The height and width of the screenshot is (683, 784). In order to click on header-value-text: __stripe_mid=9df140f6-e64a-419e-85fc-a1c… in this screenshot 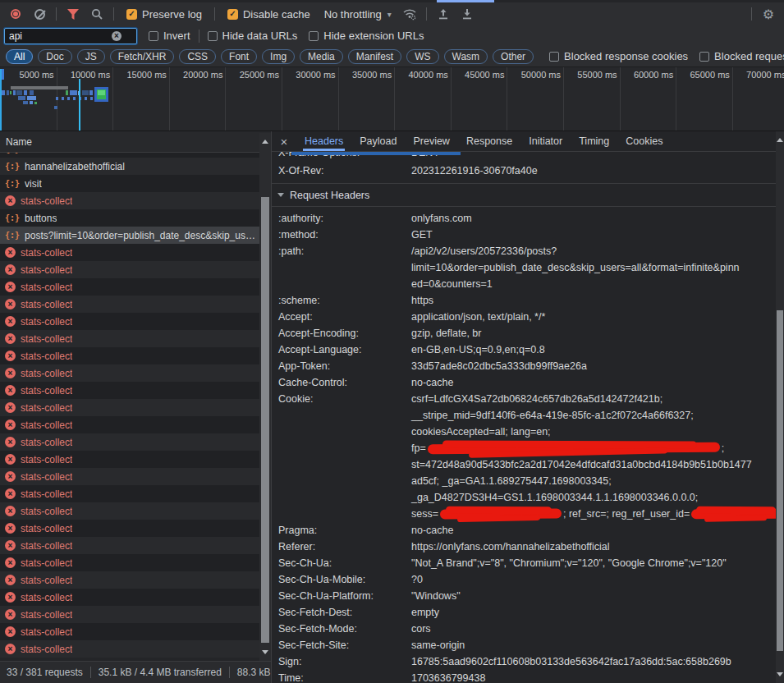, I will do `click(552, 415)`.